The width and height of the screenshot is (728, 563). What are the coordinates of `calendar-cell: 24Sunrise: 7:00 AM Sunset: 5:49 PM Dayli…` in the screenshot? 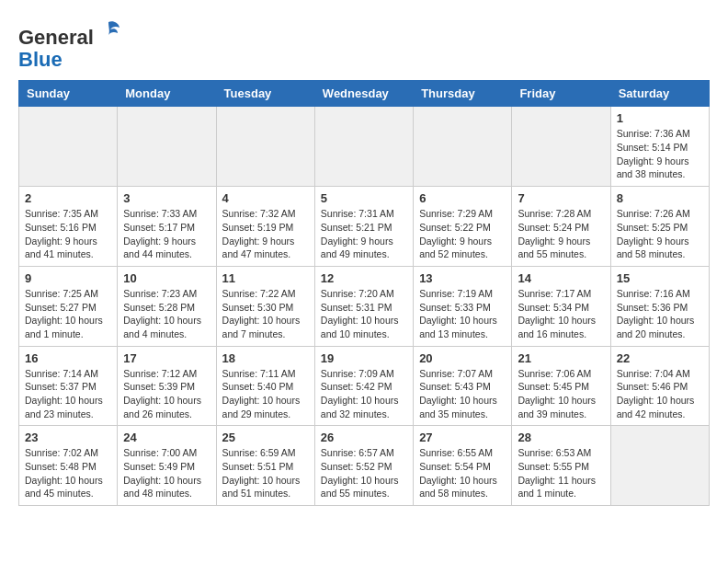 It's located at (167, 465).